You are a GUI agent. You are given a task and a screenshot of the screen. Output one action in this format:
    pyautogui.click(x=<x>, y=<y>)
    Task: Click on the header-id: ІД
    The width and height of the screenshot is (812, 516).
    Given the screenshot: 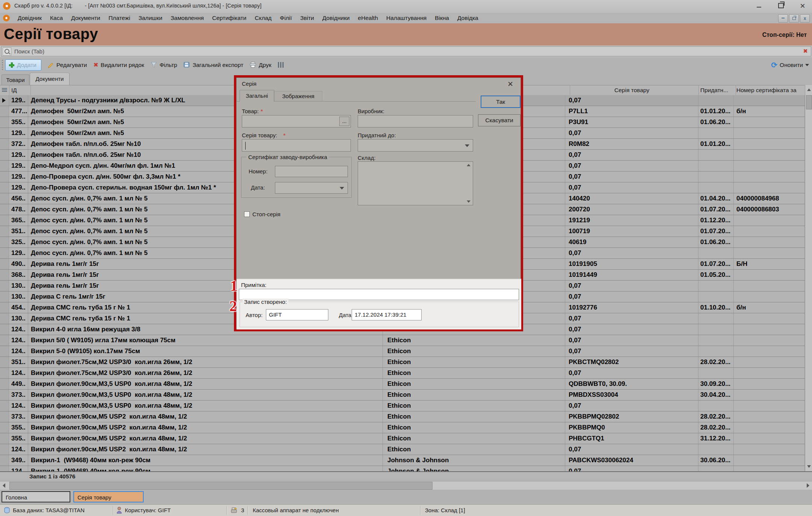 What is the action you would take?
    pyautogui.click(x=20, y=90)
    